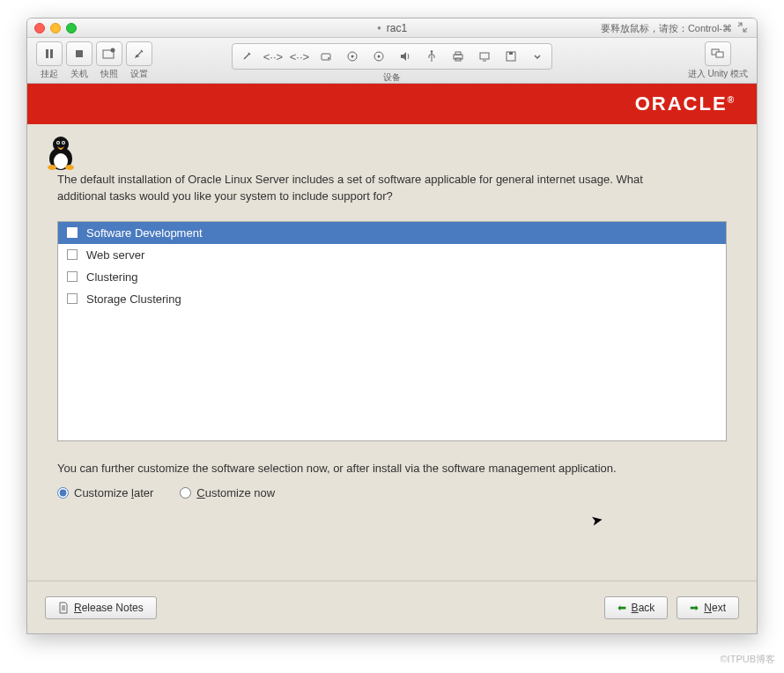  I want to click on cd2-icon, so click(379, 56).